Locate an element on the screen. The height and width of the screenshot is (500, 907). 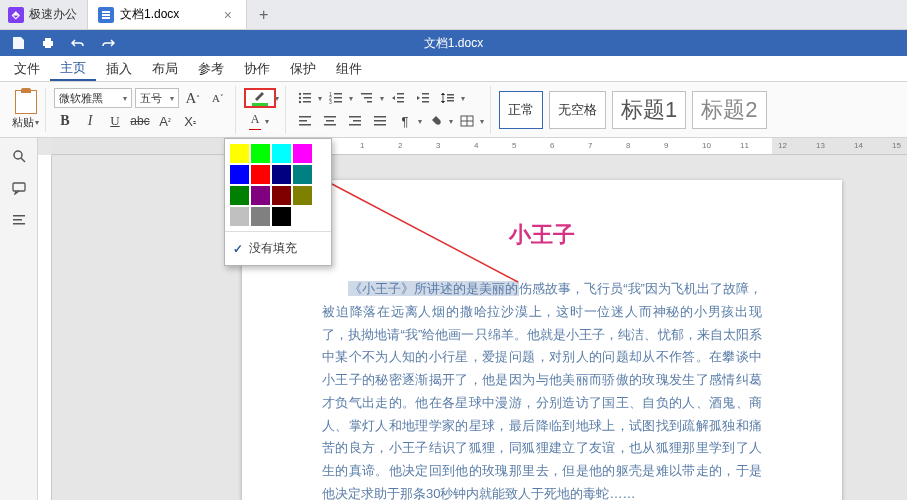
line-spacing-button is located at coordinates (448, 98).